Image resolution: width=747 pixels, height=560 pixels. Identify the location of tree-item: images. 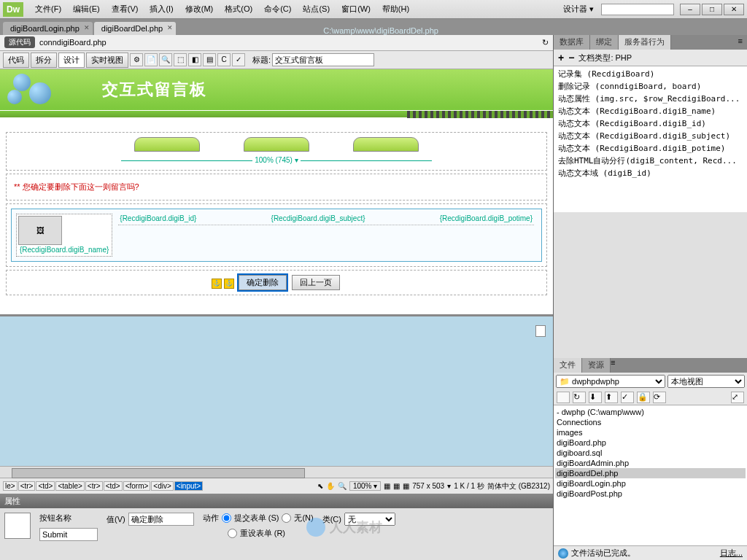
(651, 432).